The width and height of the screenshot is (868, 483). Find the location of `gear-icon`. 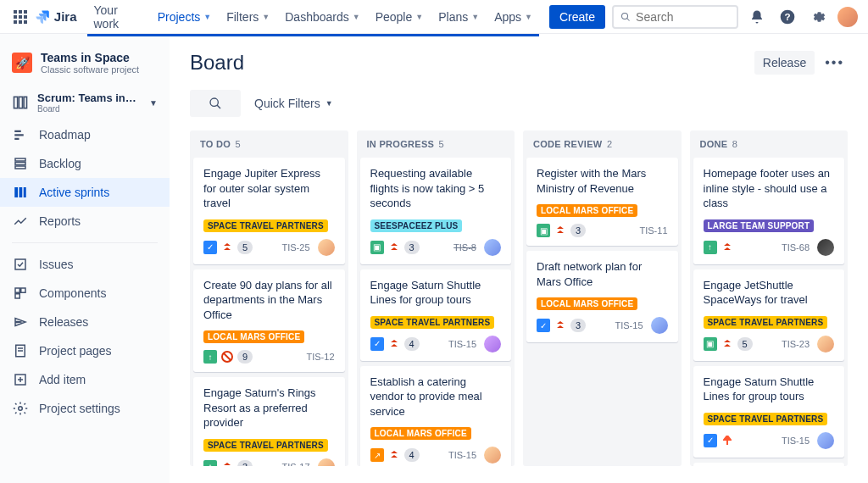

gear-icon is located at coordinates (20, 408).